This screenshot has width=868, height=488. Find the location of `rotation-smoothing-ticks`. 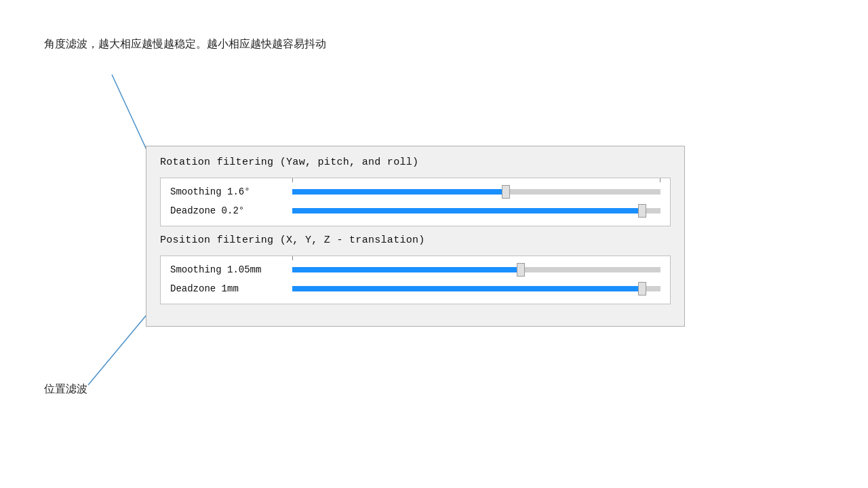

rotation-smoothing-ticks is located at coordinates (476, 180).